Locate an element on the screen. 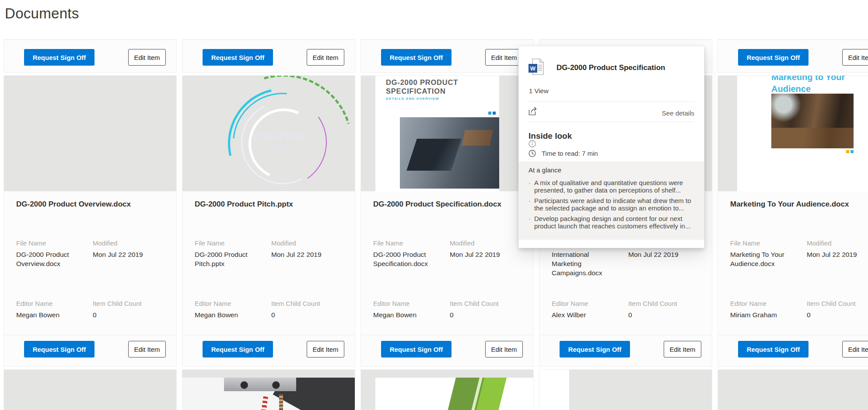 The width and height of the screenshot is (868, 410). time-to-read: Time to read: 7 min is located at coordinates (564, 153).